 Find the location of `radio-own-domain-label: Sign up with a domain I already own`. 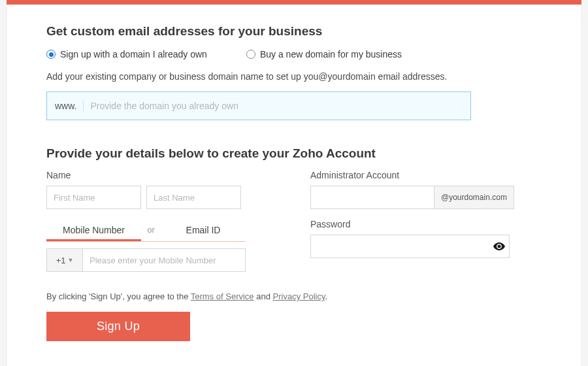

radio-own-domain-label: Sign up with a domain I already own is located at coordinates (133, 54).